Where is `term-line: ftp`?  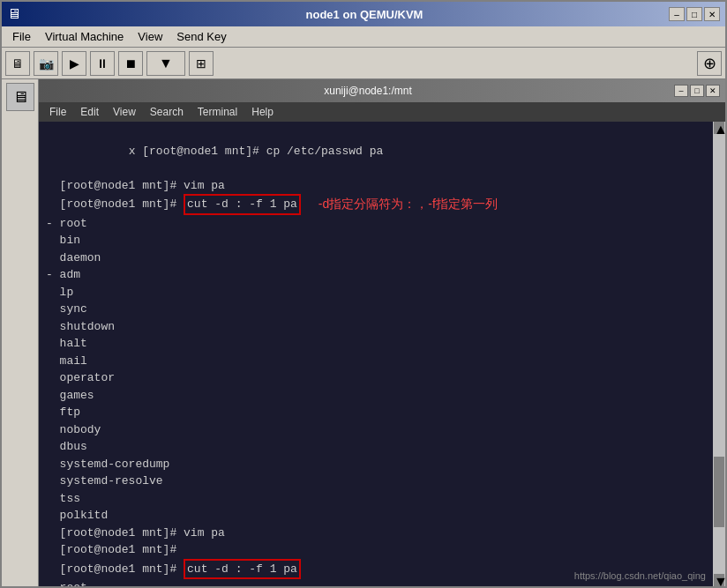 term-line: ftp is located at coordinates (376, 413).